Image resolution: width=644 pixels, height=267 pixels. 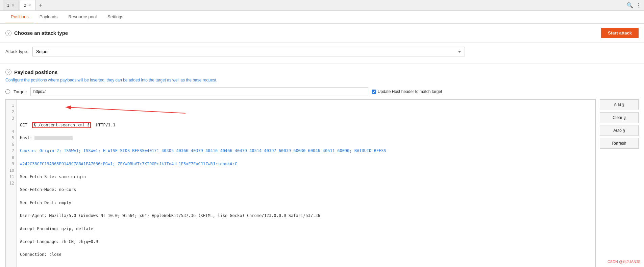 What do you see at coordinates (25, 5) in the screenshot?
I see `tab-2-label: 2` at bounding box center [25, 5].